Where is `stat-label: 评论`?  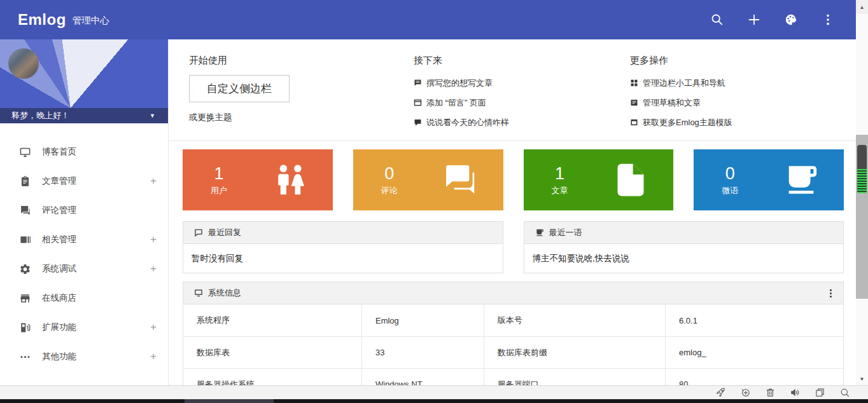 stat-label: 评论 is located at coordinates (389, 191).